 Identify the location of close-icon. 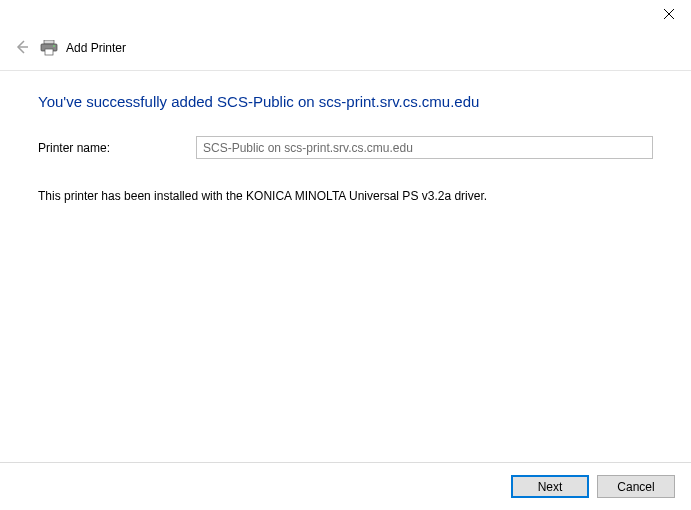
(669, 15).